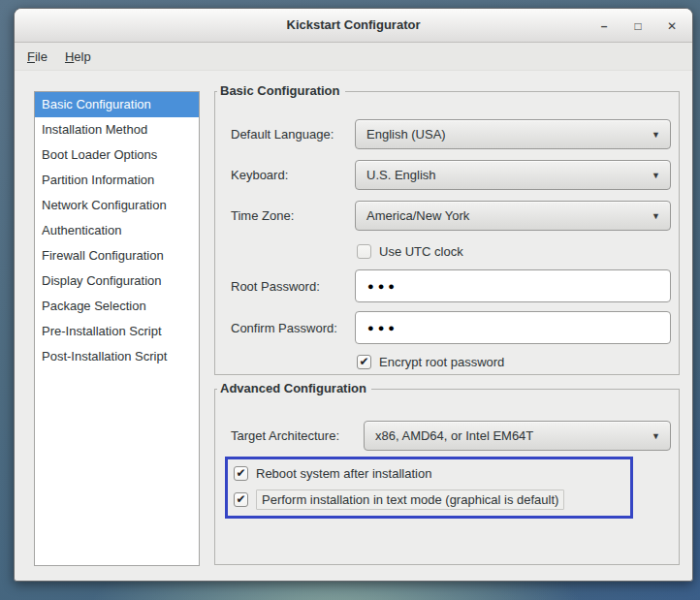 The height and width of the screenshot is (600, 700). Describe the element at coordinates (343, 473) in the screenshot. I see `reboot-after-install-label: Reboot system after installation` at that location.